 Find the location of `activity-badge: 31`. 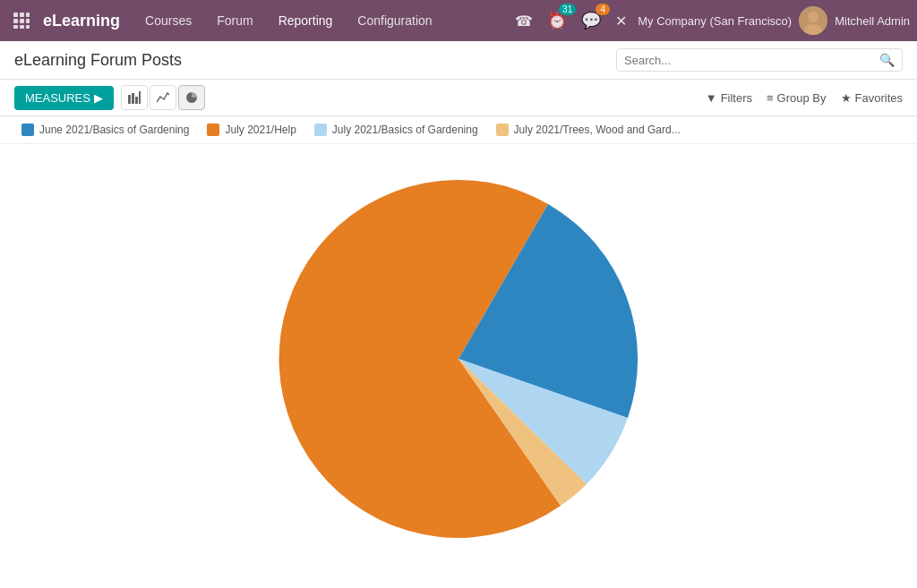

activity-badge: 31 is located at coordinates (568, 9).